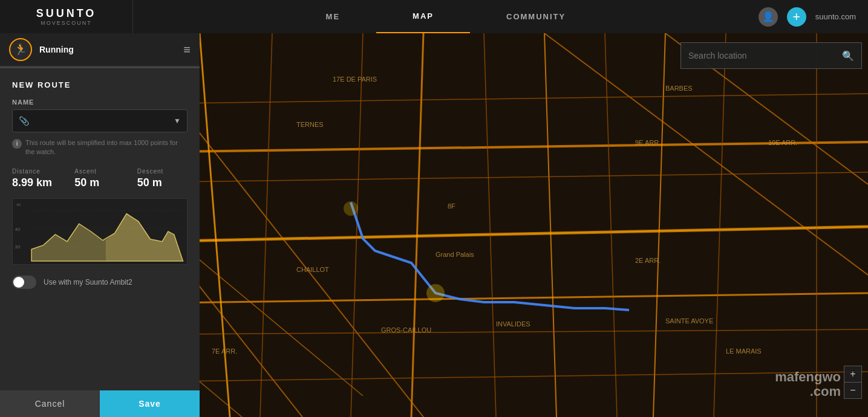 This screenshot has height=417, width=868. I want to click on search-input, so click(765, 56).